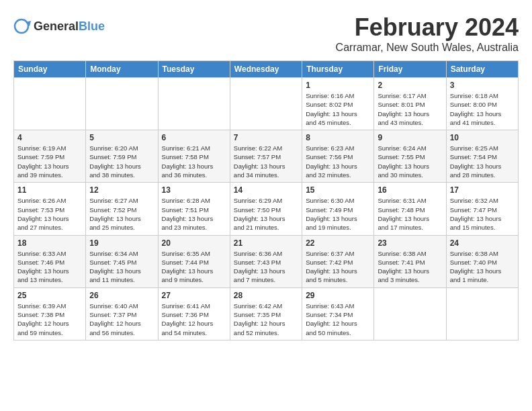  I want to click on day-info: Sunrise: 6:29 AM Sunset: 7:50 PM Dayligh…, so click(266, 214).